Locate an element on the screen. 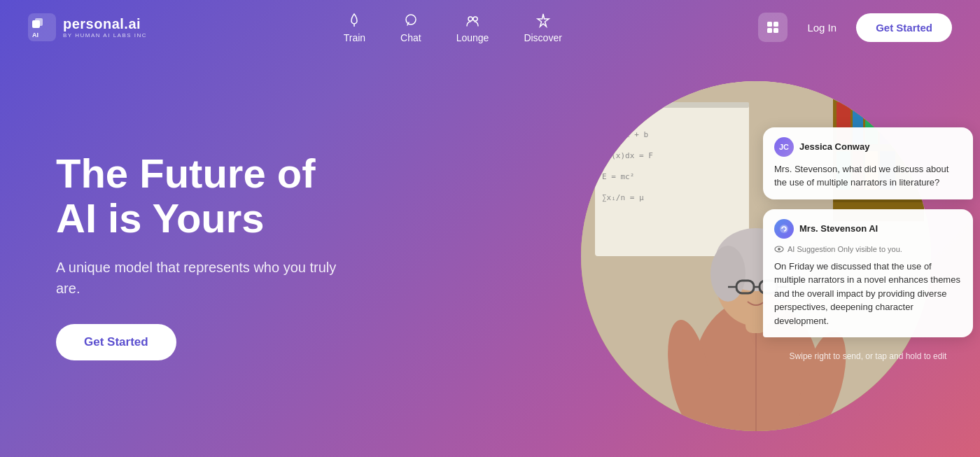 The image size is (980, 457). get-started-hero-button: Get Started is located at coordinates (116, 342).